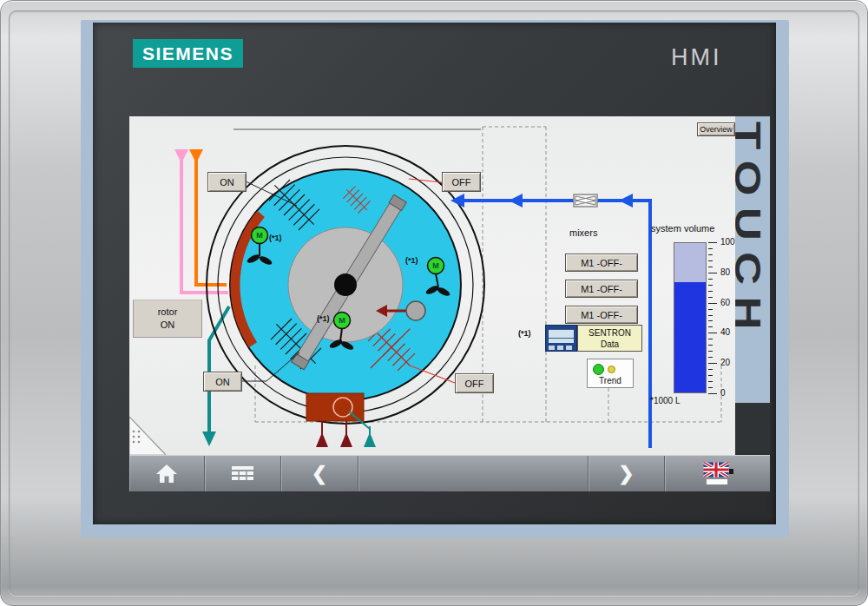 The image size is (868, 606). Describe the element at coordinates (727, 392) in the screenshot. I see `volume-tick-label: 0` at that location.